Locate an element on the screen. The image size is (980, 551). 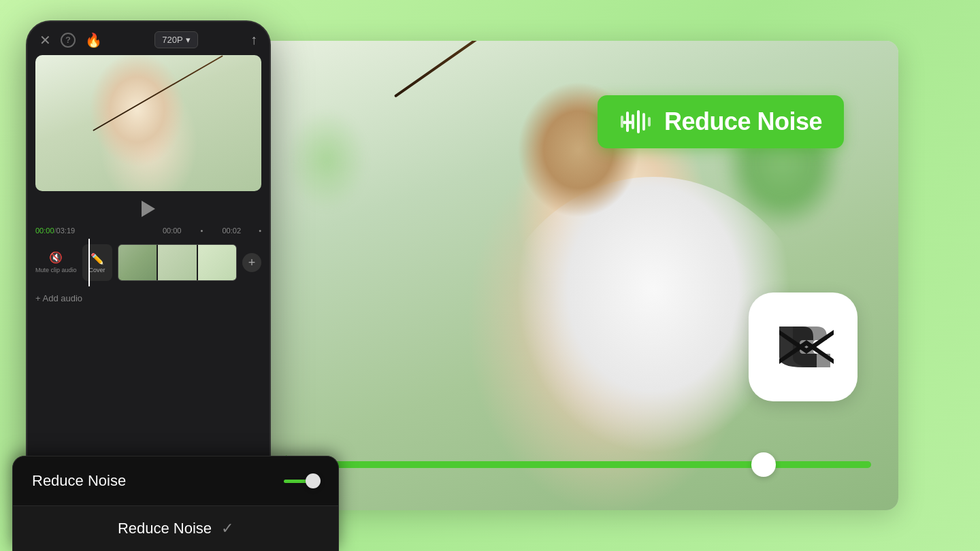
reduce-noise-confirm-label: Reduce Noise is located at coordinates (165, 529).